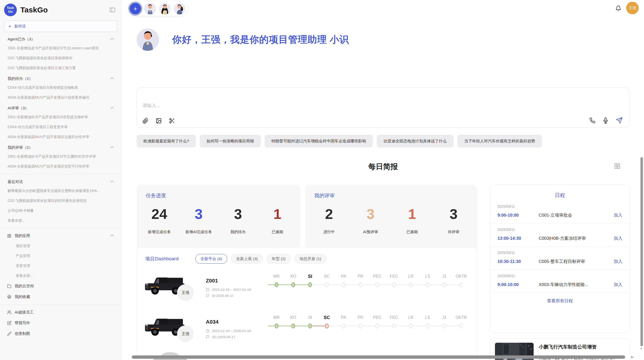 The image size is (644, 360). Describe the element at coordinates (211, 259) in the screenshot. I see `dashboard-tab: 全新平台 (4)` at that location.